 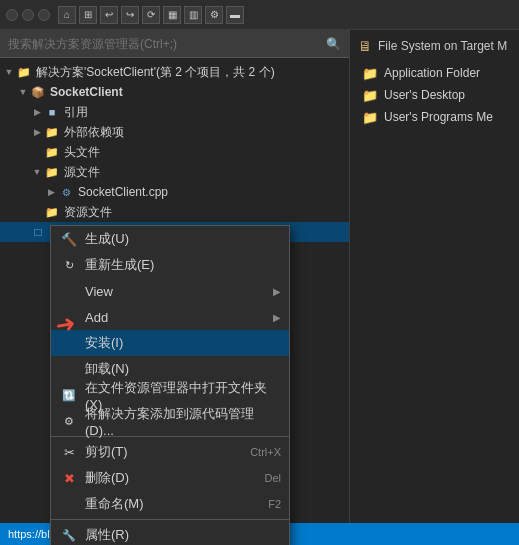 What do you see at coordinates (69, 369) in the screenshot?
I see `unload-icon` at bounding box center [69, 369].